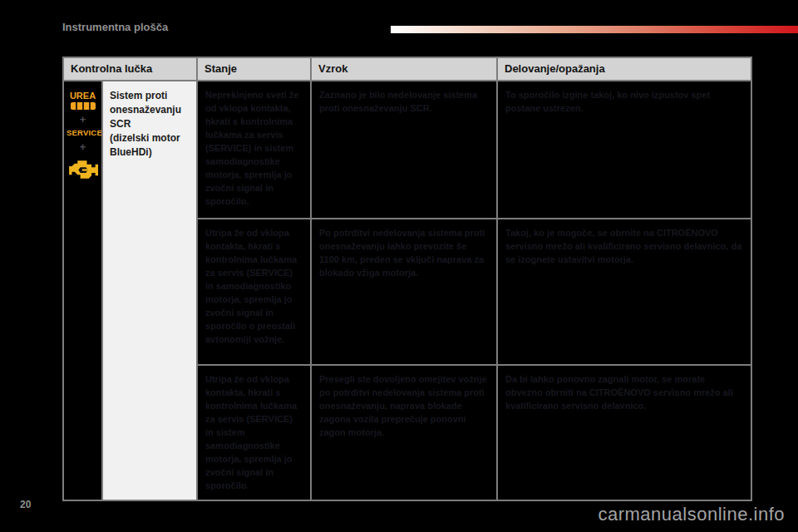  I want to click on service-warning-icon: SERVICE, so click(83, 133).